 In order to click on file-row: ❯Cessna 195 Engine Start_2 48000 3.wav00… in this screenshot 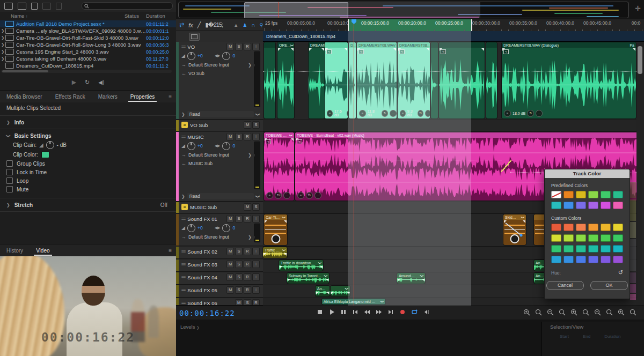, I will do `click(88, 51)`.